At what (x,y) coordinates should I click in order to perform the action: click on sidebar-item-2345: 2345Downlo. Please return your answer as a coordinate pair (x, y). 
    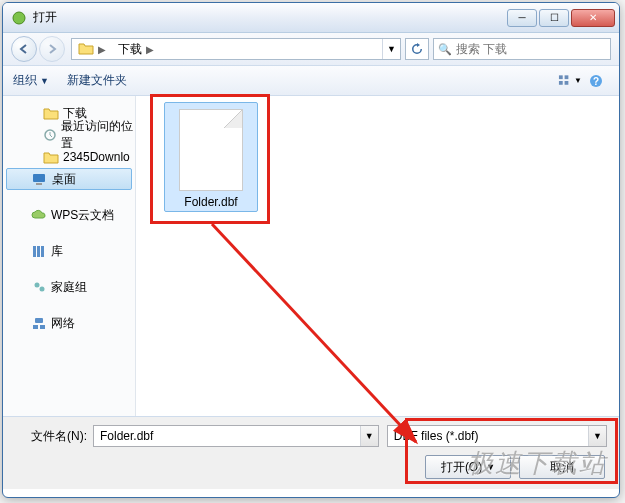
    Looking at the image, I should click on (69, 157).